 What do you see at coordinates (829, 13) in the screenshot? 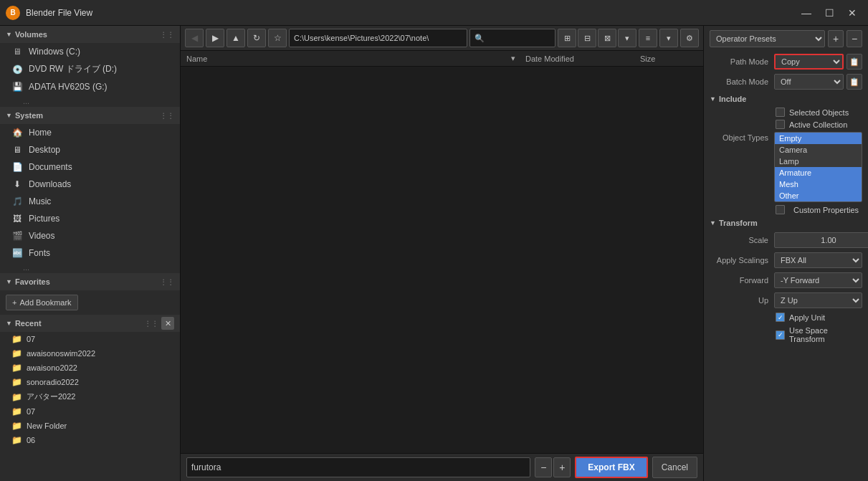
I see `maximize-button: ☐` at bounding box center [829, 13].